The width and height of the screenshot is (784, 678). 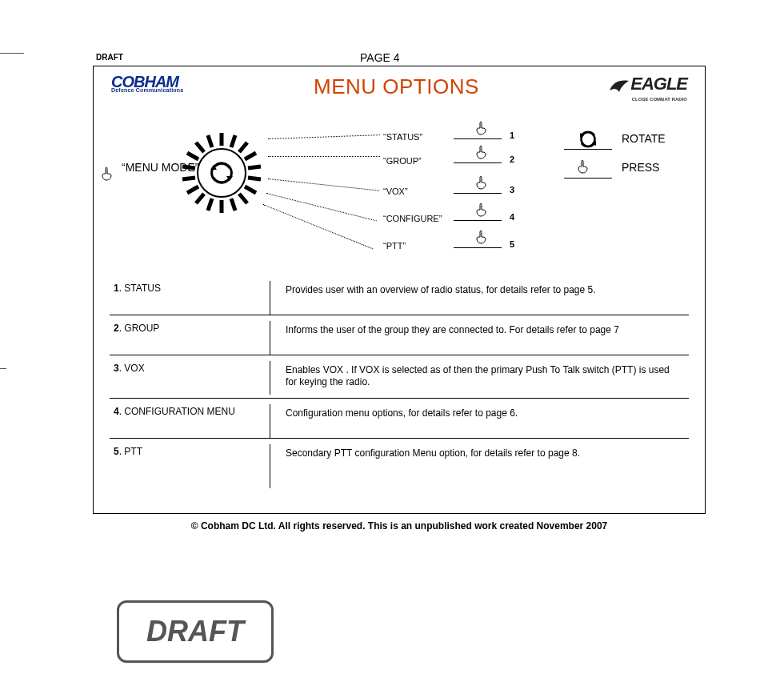 What do you see at coordinates (399, 422) in the screenshot?
I see `table-row: 4. CONFIGURATION MENU Configuration menu…` at bounding box center [399, 422].